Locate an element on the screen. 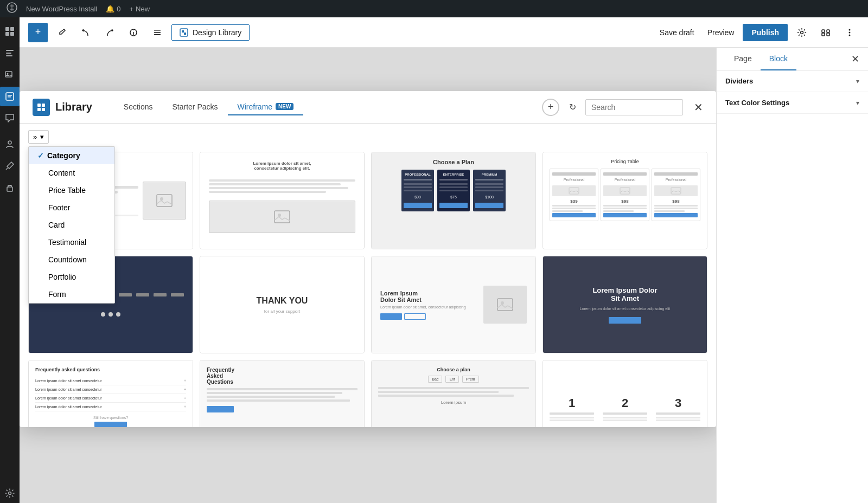  info-button is located at coordinates (133, 33).